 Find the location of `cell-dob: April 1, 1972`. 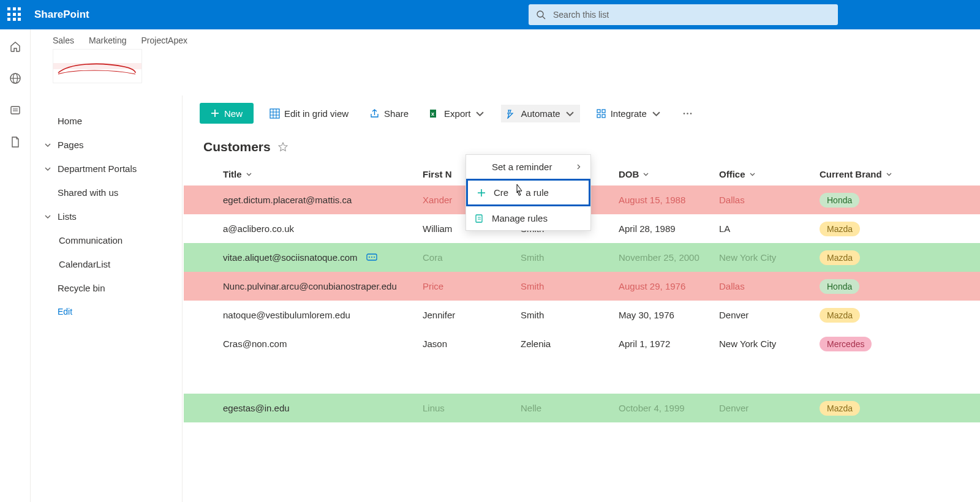

cell-dob: April 1, 1972 is located at coordinates (669, 344).